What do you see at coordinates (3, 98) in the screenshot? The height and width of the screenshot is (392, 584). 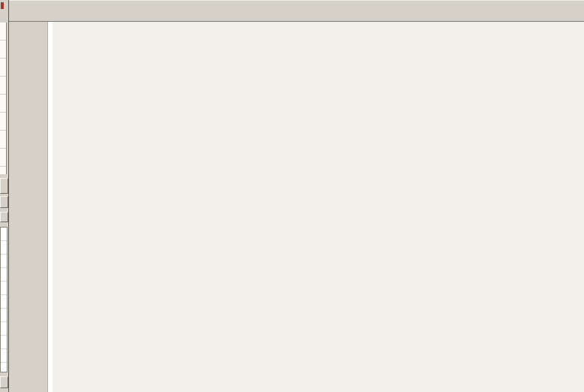 I see `clipped-panel-list-top` at bounding box center [3, 98].